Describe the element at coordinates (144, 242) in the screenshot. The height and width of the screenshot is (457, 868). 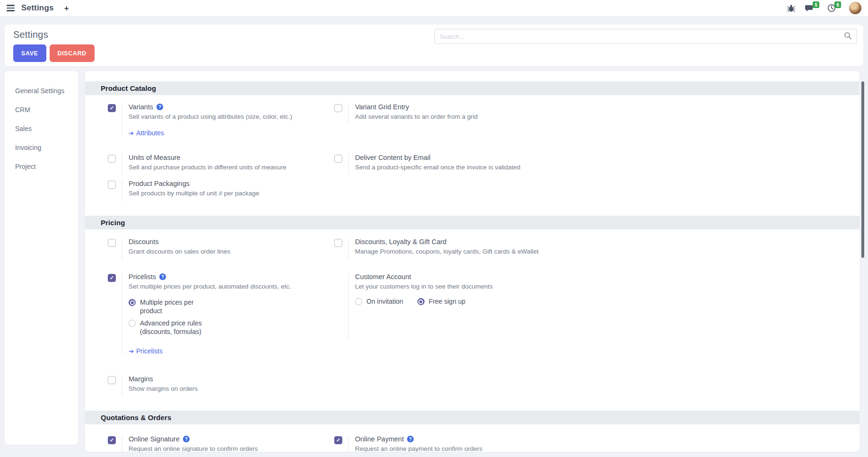
I see `setting-label: Discounts` at that location.